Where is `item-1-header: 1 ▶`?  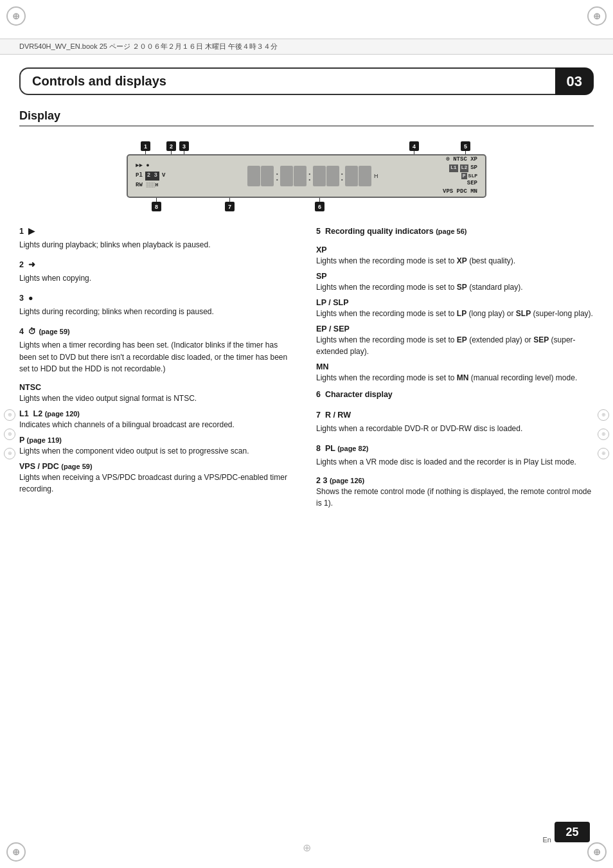
item-1-header: 1 ▶ is located at coordinates (158, 231).